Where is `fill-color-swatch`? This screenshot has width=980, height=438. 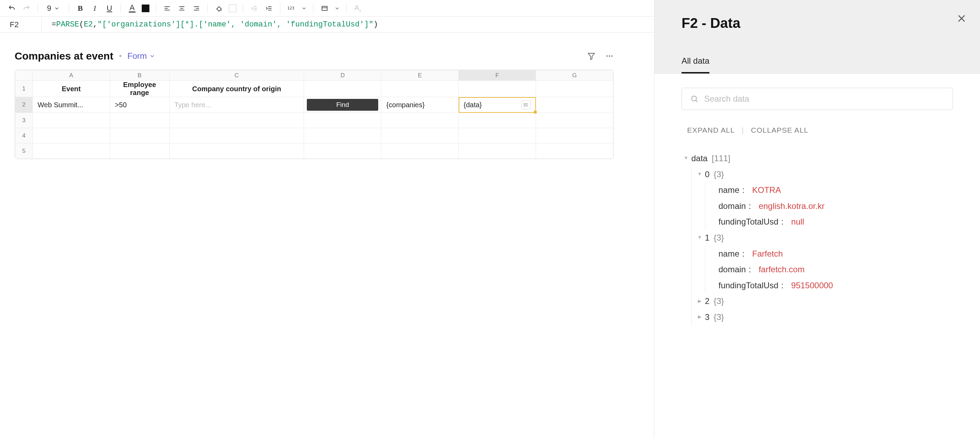 fill-color-swatch is located at coordinates (146, 8).